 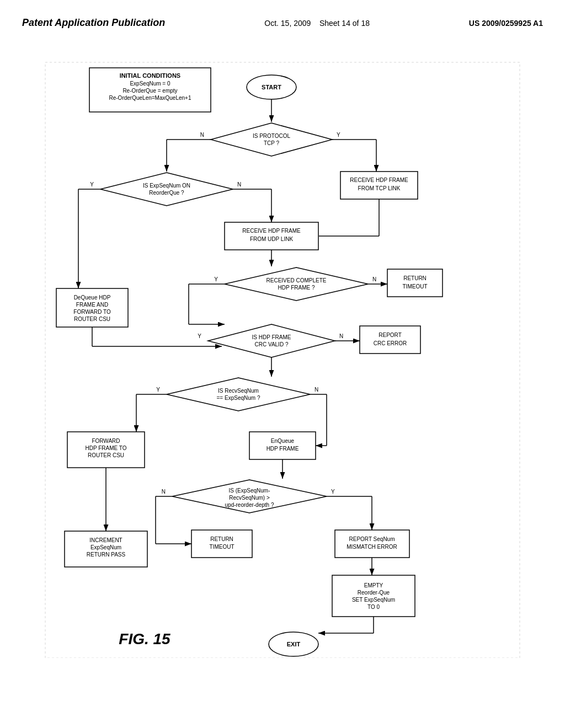 I want to click on date-sheet-label: Oct. 15, 2009 Sheet 14 of 18, so click(x=317, y=22).